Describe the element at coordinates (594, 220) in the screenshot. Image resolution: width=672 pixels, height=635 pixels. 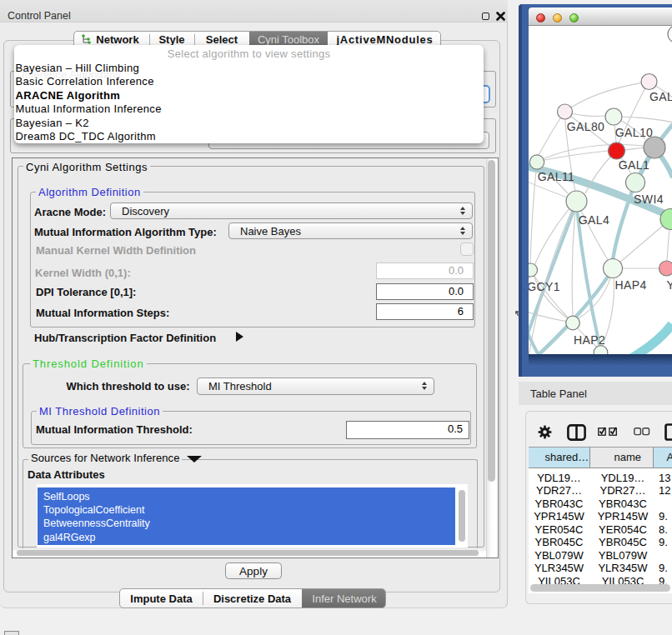
I see `svg-text: GAL4` at that location.